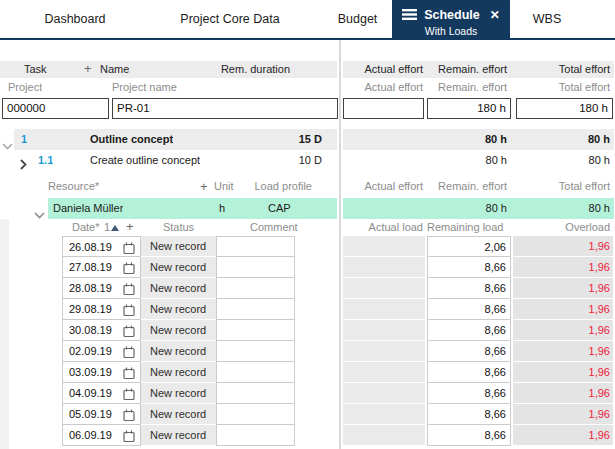 The width and height of the screenshot is (615, 449). What do you see at coordinates (144, 88) in the screenshot?
I see `col-project-name: Project name` at bounding box center [144, 88].